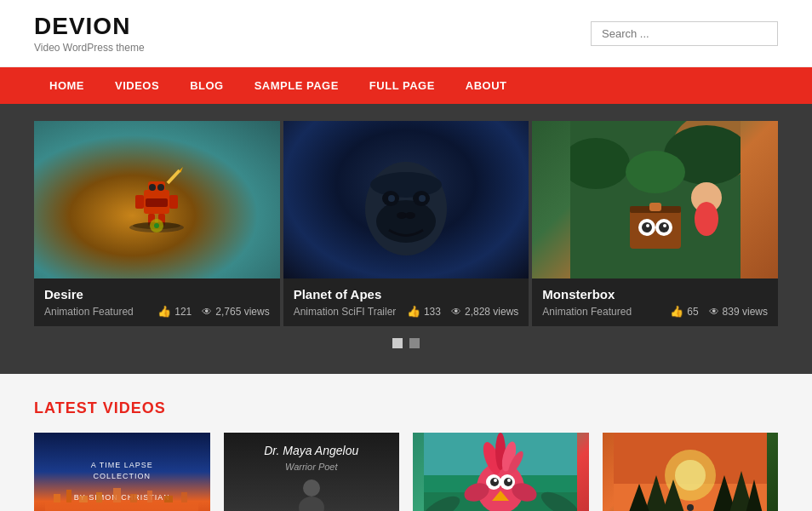  I want to click on logo-title: DEVION, so click(89, 26).